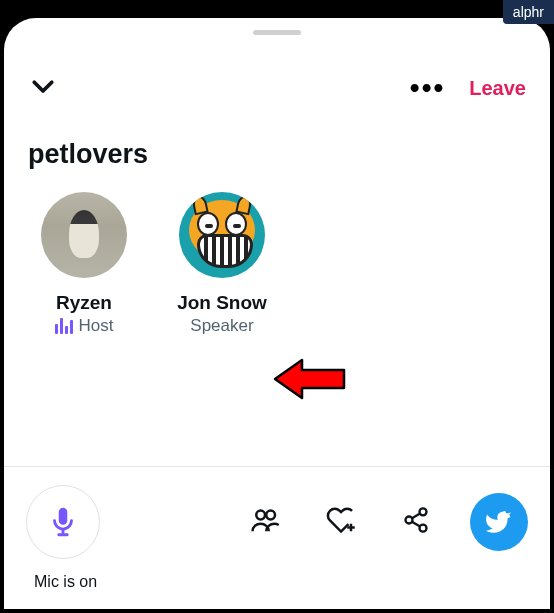 This screenshot has width=554, height=613. I want to click on microphone-icon, so click(63, 522).